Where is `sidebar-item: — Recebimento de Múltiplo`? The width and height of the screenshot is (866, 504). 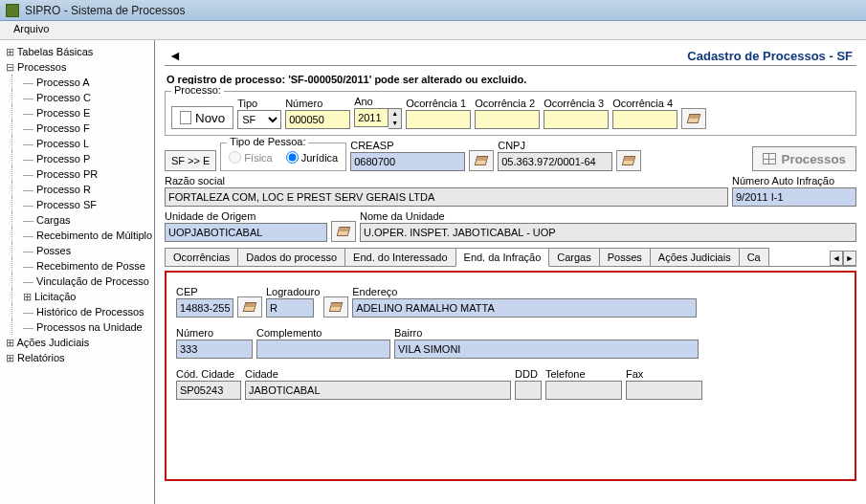
sidebar-item: — Recebimento de Múltiplo is located at coordinates (77, 235).